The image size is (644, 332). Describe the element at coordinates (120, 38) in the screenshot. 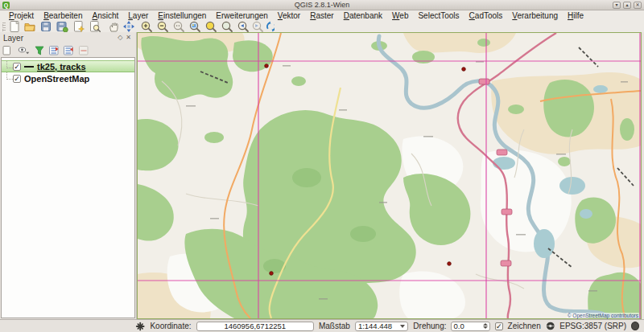

I see `dock-float-icon: ◇` at that location.